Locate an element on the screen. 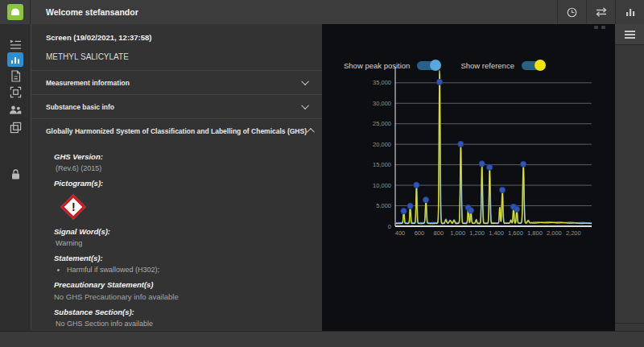 This screenshot has height=347, width=644. ghs-pictograms-label: Pictogram(s): is located at coordinates (180, 184).